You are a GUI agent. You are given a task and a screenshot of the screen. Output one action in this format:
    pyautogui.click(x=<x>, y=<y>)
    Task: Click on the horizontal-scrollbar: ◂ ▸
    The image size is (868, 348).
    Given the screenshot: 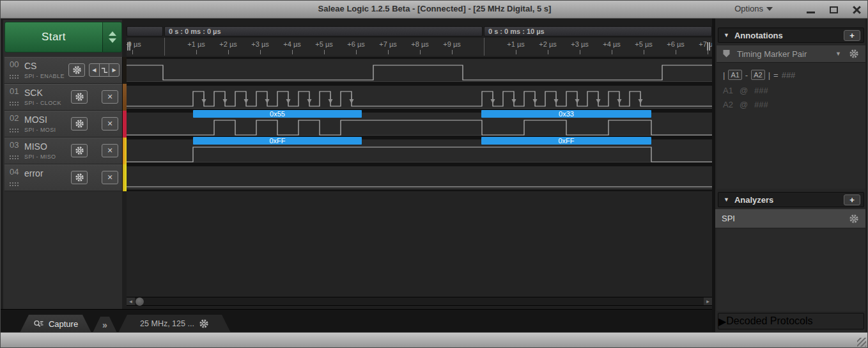 What is the action you would take?
    pyautogui.click(x=419, y=301)
    